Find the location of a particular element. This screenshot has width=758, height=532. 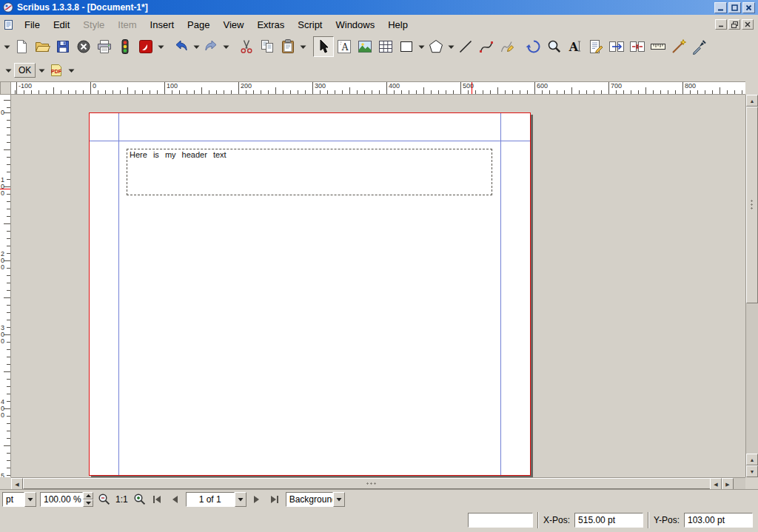

vscroll-up-button: ▲ is located at coordinates (752, 101).